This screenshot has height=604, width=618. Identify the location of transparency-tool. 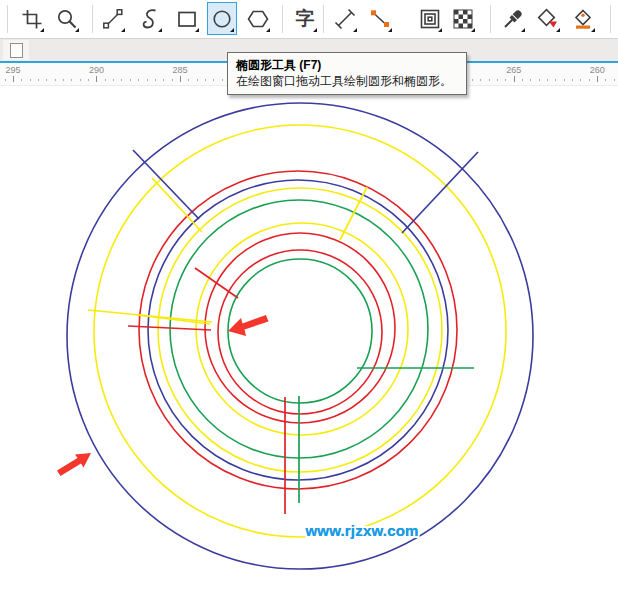
(463, 18).